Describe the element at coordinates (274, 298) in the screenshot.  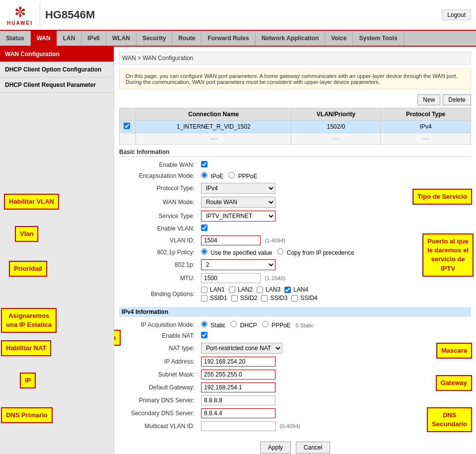
I see `ssid3-label: SSID3` at that location.